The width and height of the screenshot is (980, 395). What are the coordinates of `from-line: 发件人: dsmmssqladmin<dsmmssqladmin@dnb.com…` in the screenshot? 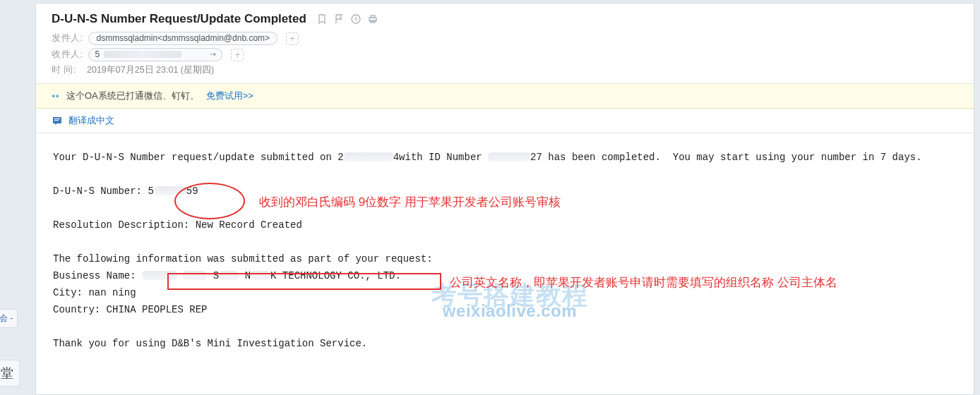 It's located at (505, 38).